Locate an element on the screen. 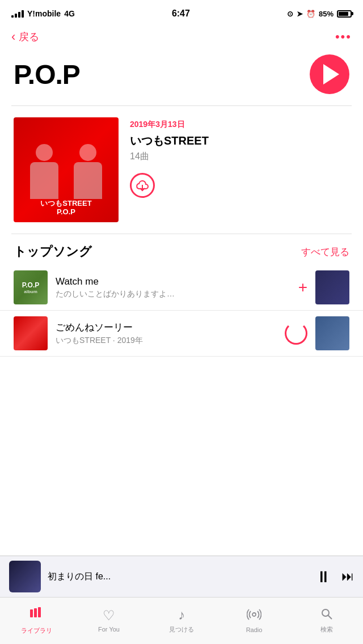  download-icon is located at coordinates (142, 185).